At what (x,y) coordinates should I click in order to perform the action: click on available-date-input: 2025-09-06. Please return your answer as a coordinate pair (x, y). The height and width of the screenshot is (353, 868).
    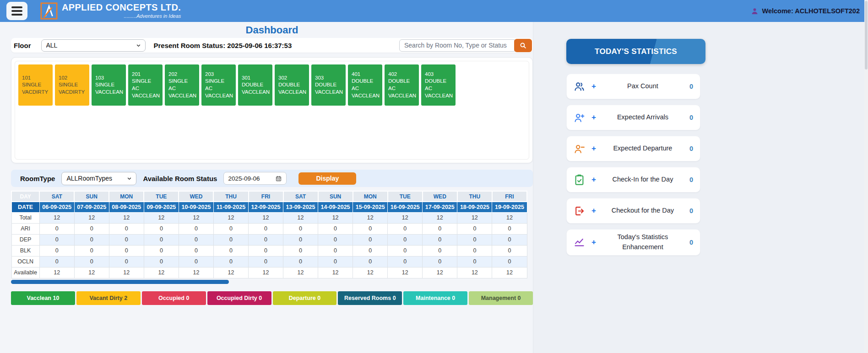
    Looking at the image, I should click on (255, 178).